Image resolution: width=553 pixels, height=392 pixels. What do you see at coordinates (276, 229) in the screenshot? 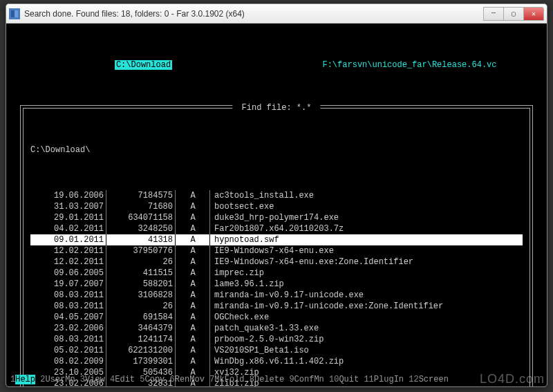
I see `file-row: 04.02.20113248250AFar20b1807.x64.2011020…` at bounding box center [276, 229].